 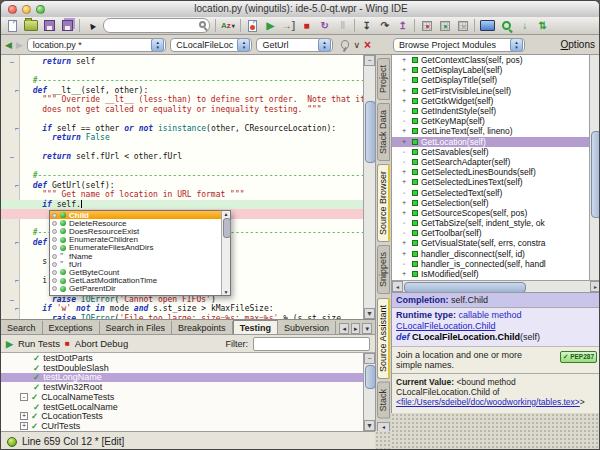 What do you see at coordinates (490, 152) in the screenshot?
I see `module-list-item: -GetSavables(self)` at bounding box center [490, 152].